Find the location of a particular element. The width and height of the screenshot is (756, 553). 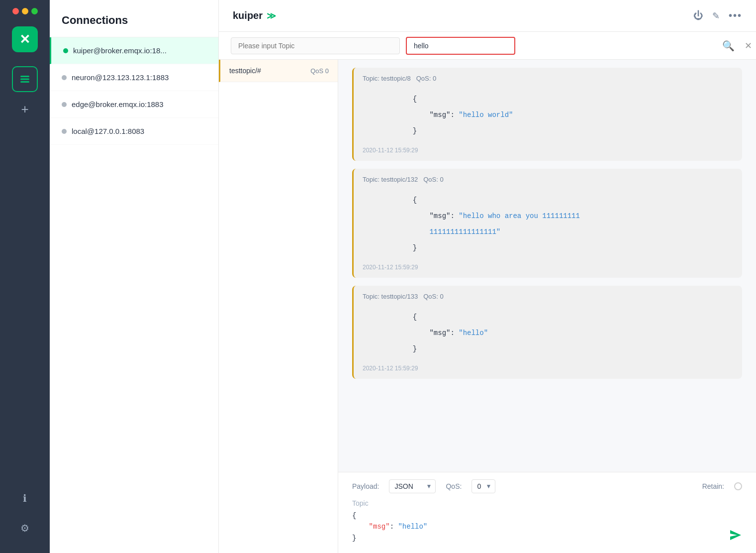

sidebar-item-info: ℹ is located at coordinates (25, 498).